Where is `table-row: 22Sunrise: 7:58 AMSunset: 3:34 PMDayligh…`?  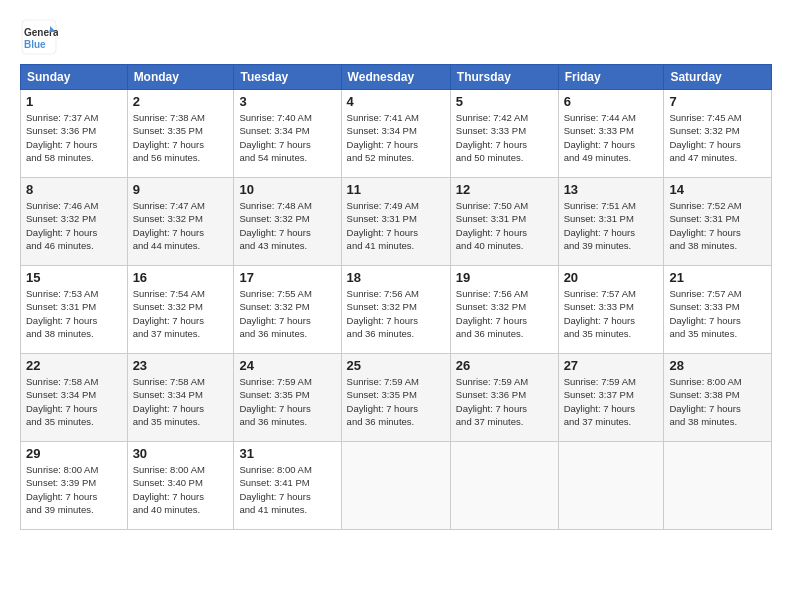
table-row: 22Sunrise: 7:58 AMSunset: 3:34 PMDayligh… is located at coordinates (74, 398).